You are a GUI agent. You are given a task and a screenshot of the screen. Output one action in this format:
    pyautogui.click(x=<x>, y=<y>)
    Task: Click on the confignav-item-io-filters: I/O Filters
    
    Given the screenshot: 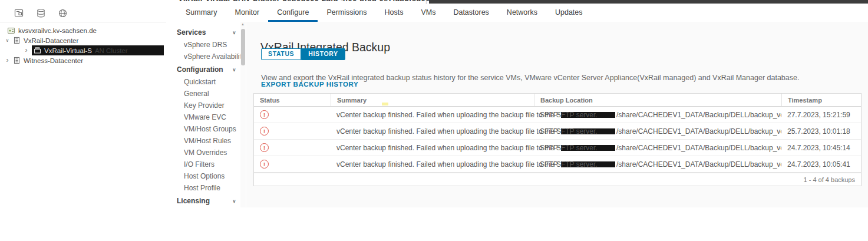 What is the action you would take?
    pyautogui.click(x=206, y=164)
    